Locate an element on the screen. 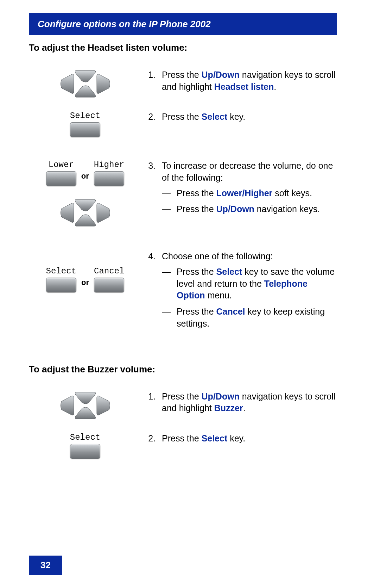 This screenshot has height=588, width=380. header-bar: Configure options on the IP Phone 2002 is located at coordinates (183, 24).